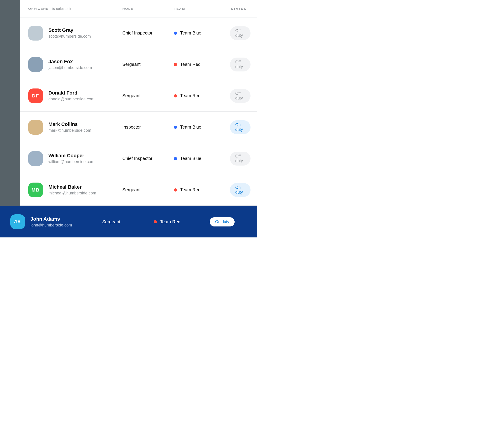 This screenshot has height=448, width=484. What do you see at coordinates (129, 222) in the screenshot?
I see `current-user-bar: JA John Adams john@humberside.com Sergea…` at bounding box center [129, 222].